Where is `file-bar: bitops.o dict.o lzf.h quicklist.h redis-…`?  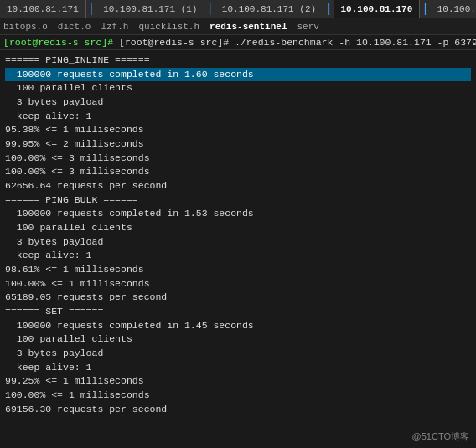
file-bar: bitops.o dict.o lzf.h quicklist.h redis-… is located at coordinates (238, 27).